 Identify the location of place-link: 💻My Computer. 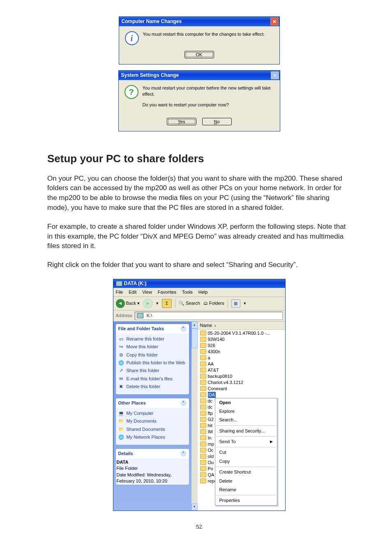
(153, 413).